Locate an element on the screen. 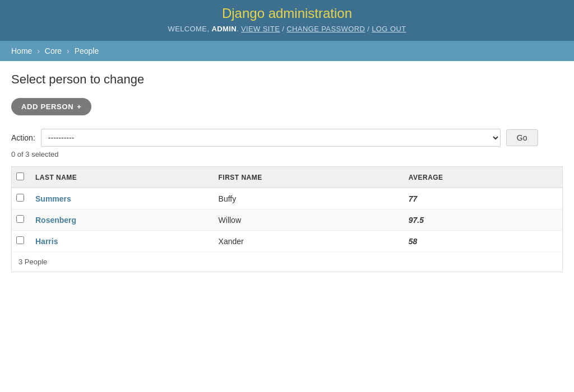  cell-average-0: 77 is located at coordinates (482, 199).